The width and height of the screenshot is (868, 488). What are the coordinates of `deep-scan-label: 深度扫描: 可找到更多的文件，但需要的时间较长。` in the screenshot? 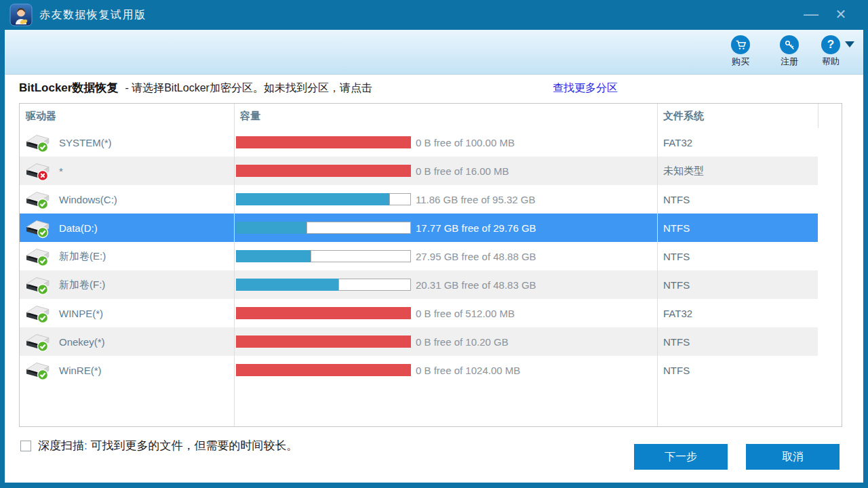 It's located at (168, 446).